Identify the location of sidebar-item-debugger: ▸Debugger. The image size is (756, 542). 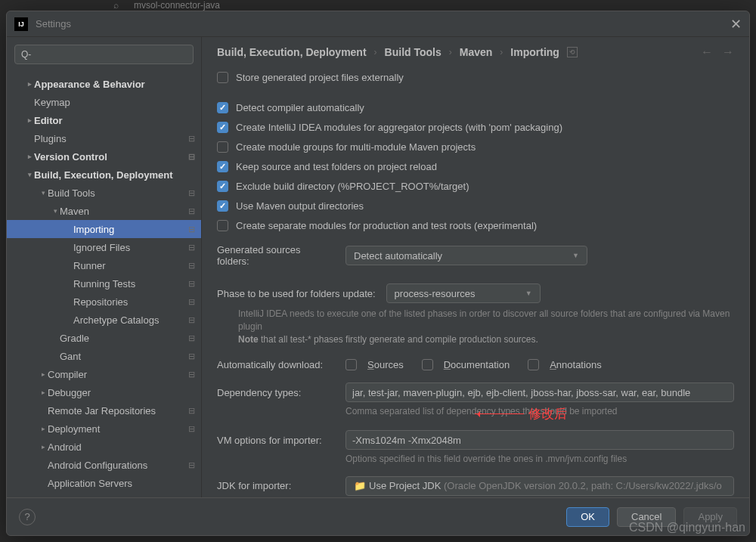
(104, 392).